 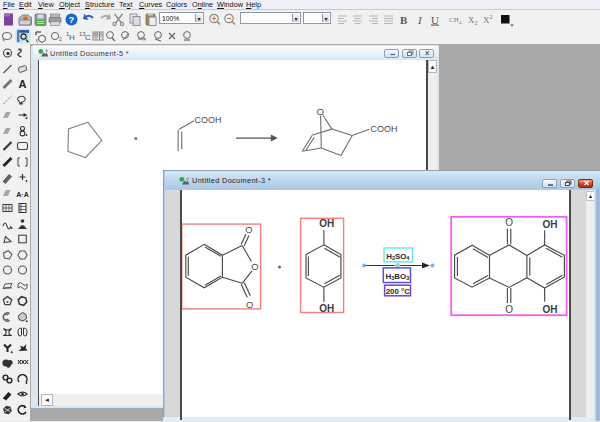 What do you see at coordinates (454, 20) in the screenshot?
I see `svg-text: CH` at bounding box center [454, 20].